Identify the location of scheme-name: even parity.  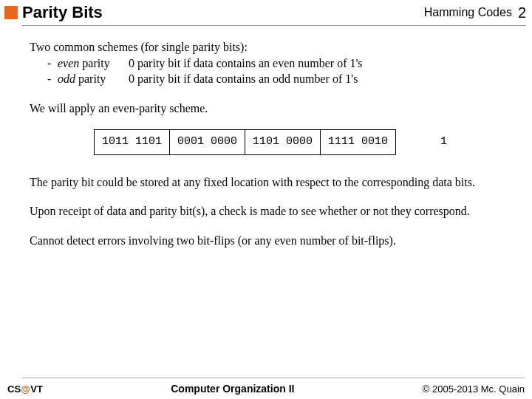
(93, 64).